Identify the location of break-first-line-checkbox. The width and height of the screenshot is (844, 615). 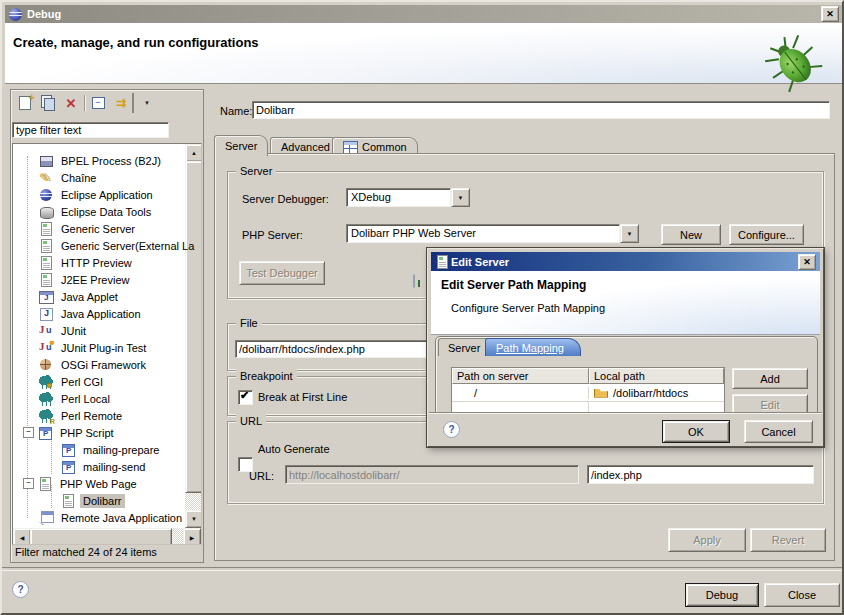
(246, 398).